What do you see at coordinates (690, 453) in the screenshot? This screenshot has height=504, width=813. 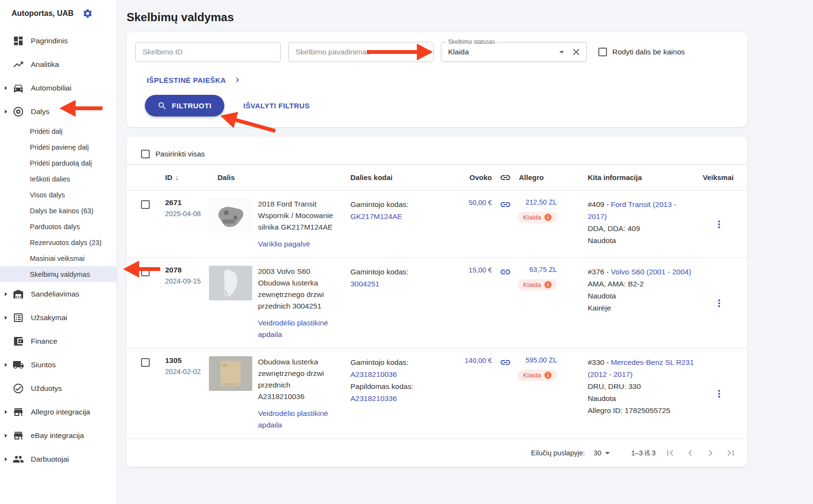 I see `previous-page-button` at bounding box center [690, 453].